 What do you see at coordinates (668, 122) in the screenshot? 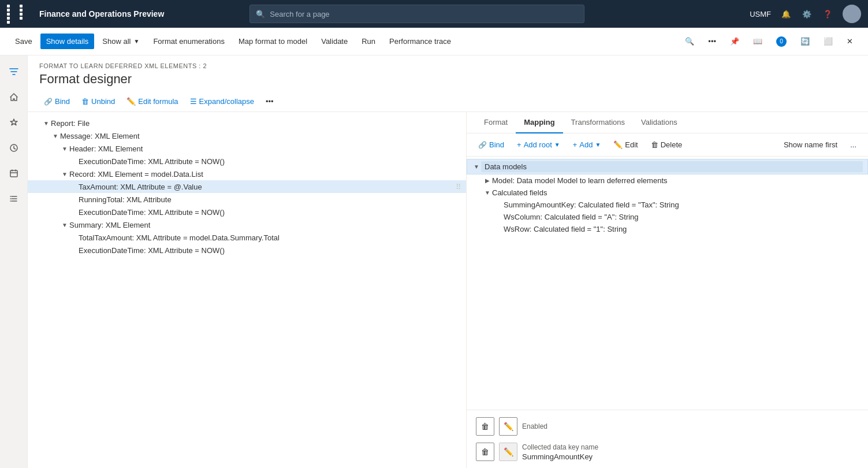
I see `mapping-tab-bar: Format Mapping Transformations Validatio…` at bounding box center [668, 122].